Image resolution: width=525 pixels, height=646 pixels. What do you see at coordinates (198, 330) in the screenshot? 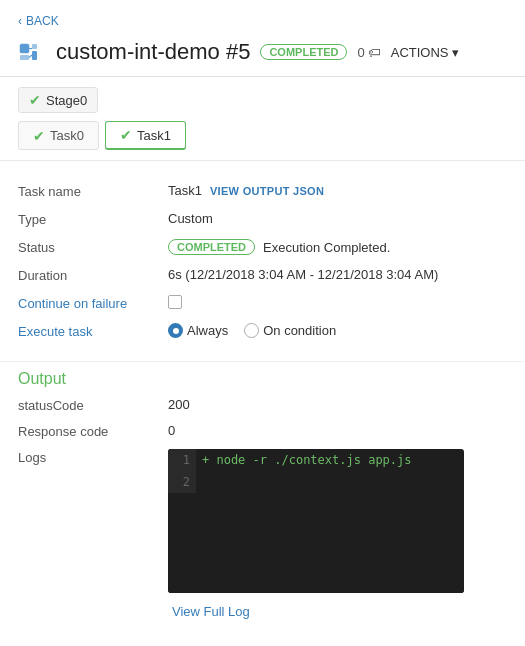
I see `always-radio: Always` at bounding box center [198, 330].